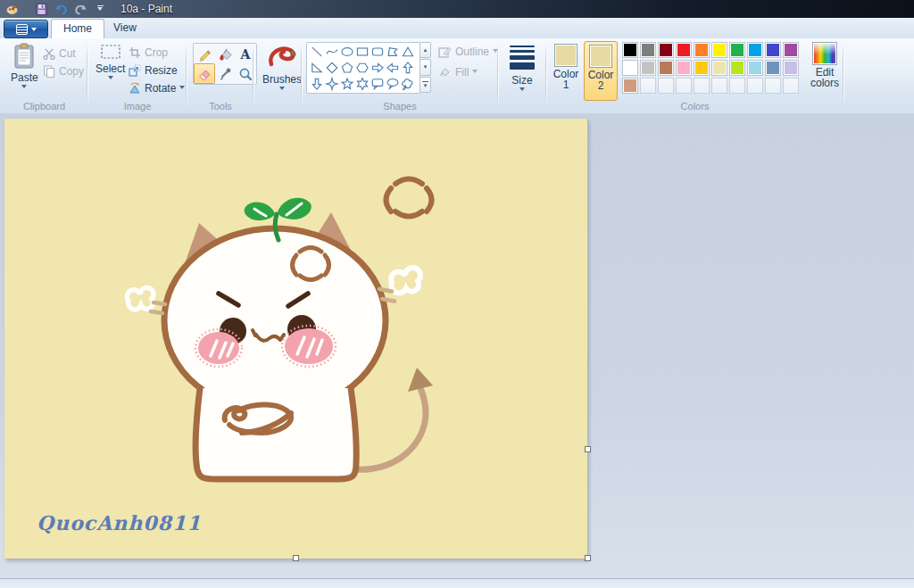 This screenshot has height=588, width=914. What do you see at coordinates (148, 53) in the screenshot?
I see `crop-button: Crop` at bounding box center [148, 53].